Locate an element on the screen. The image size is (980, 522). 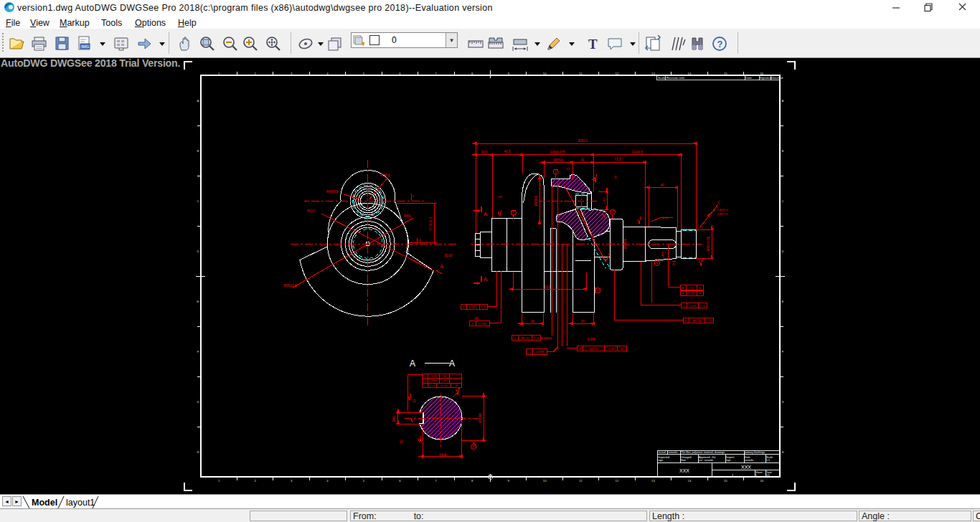
svg-text: 40.5 is located at coordinates (508, 152).